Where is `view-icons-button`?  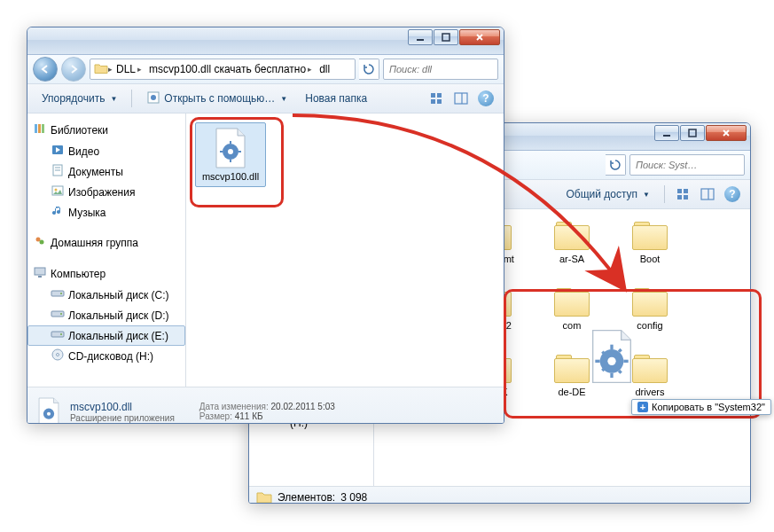 view-icons-button is located at coordinates (436, 98).